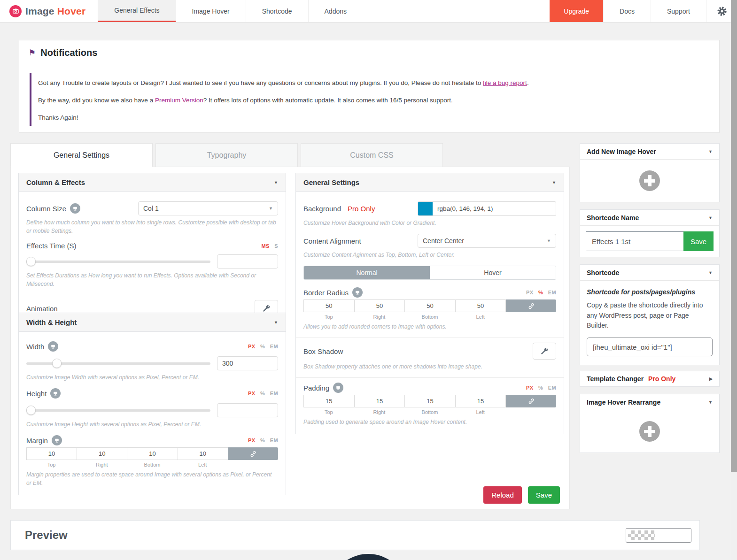 The image size is (737, 560). What do you see at coordinates (32, 53) in the screenshot?
I see `flag-icon: ⚑` at bounding box center [32, 53].